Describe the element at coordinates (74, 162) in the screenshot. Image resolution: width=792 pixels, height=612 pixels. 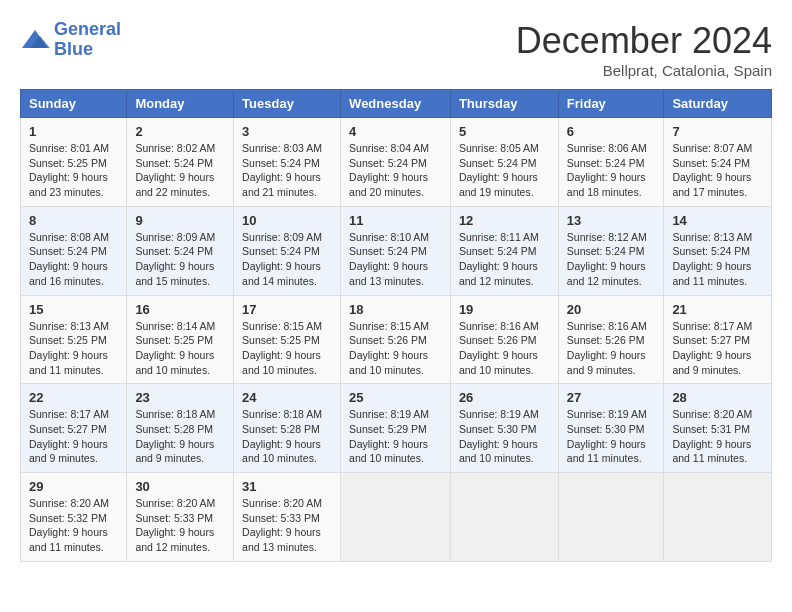
I see `calendar-cell: 1Sunrise: 8:01 AMSunset: 5:25 PMDaylight…` at that location.